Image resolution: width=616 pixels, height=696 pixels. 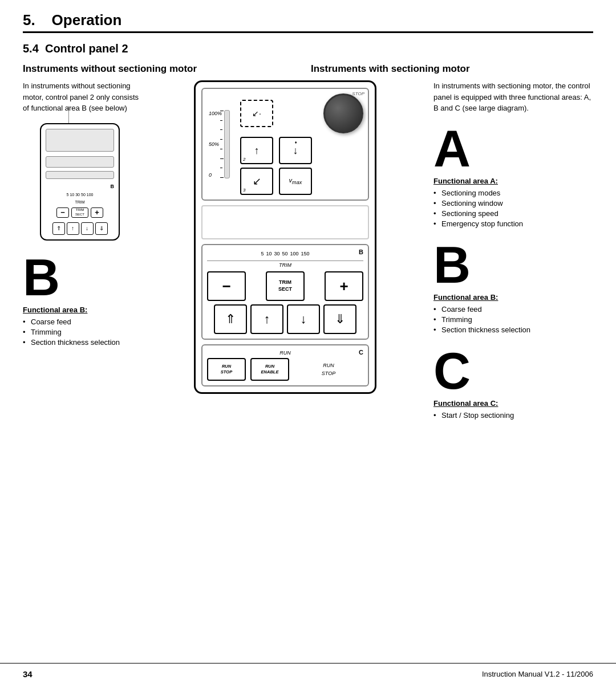 I want to click on right-section-a: A Functional area A: Sectioning modes Se…, so click(x=513, y=176).